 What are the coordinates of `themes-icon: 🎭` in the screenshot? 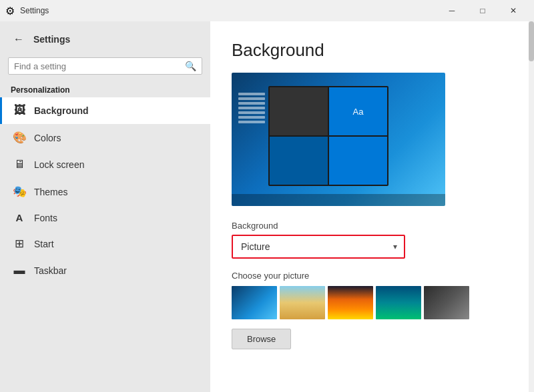 It's located at (19, 192).